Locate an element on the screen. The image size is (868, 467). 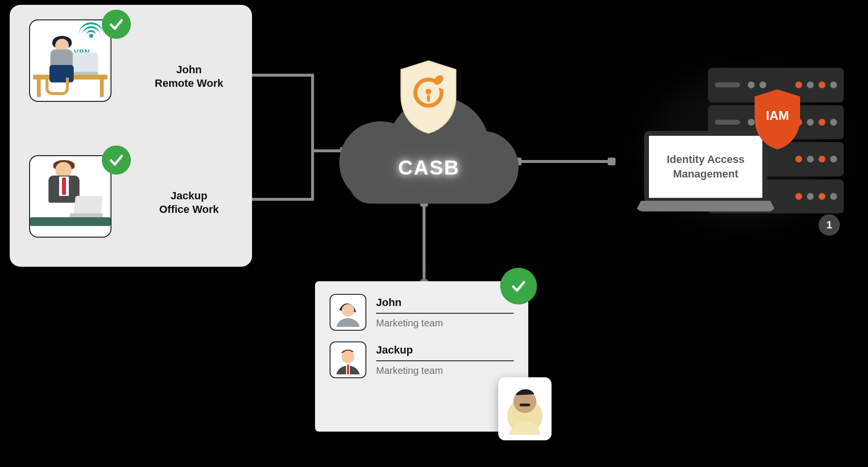
member-name: Jackup is located at coordinates (445, 353).